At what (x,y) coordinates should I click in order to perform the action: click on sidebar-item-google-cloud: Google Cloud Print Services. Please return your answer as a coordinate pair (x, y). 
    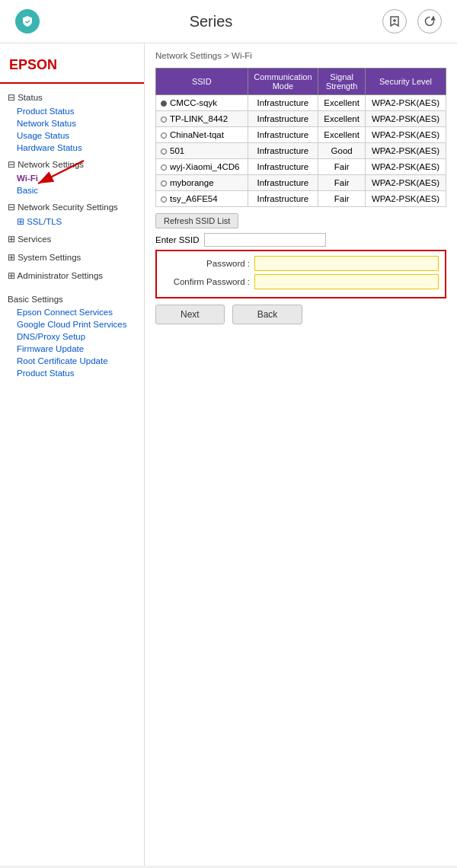
    Looking at the image, I should click on (72, 324).